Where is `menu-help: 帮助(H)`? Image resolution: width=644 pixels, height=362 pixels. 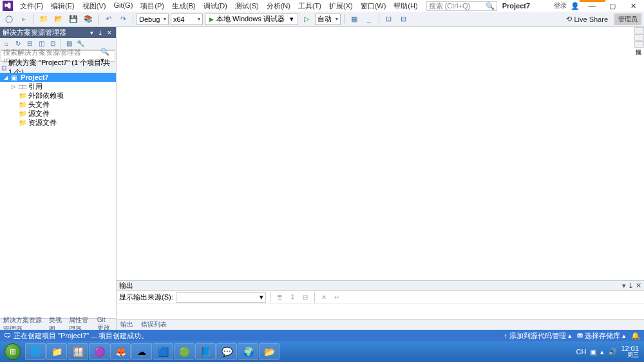 menu-help: 帮助(H) is located at coordinates (406, 6).